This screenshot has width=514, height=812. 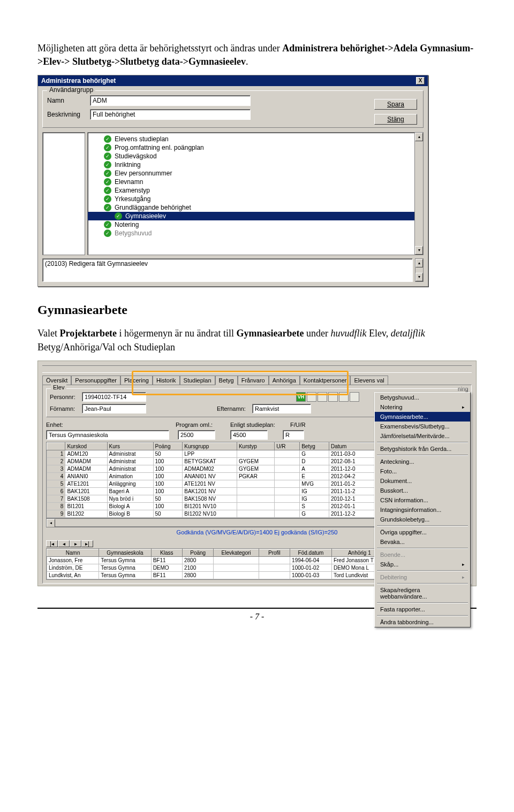 I want to click on menu-item: Boende..., so click(x=422, y=555).